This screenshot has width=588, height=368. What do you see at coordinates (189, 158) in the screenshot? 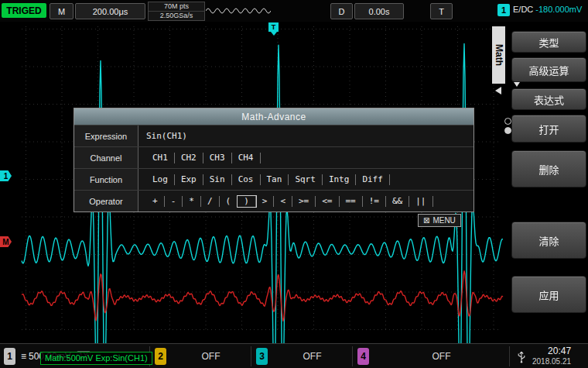
I see `channel-option: CH2` at bounding box center [189, 158].